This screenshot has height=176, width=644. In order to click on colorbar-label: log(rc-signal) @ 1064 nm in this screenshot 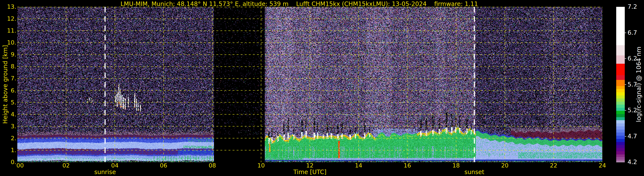, I will do `click(639, 85)`.